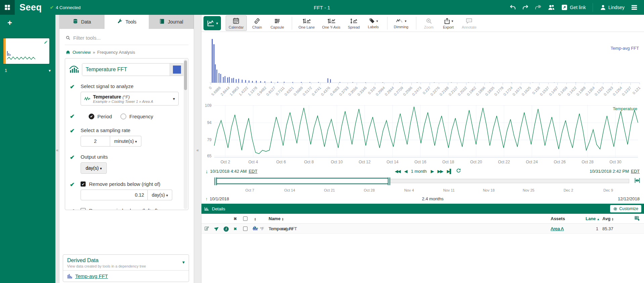 The image size is (644, 283). I want to click on series-color-chip, so click(177, 70).